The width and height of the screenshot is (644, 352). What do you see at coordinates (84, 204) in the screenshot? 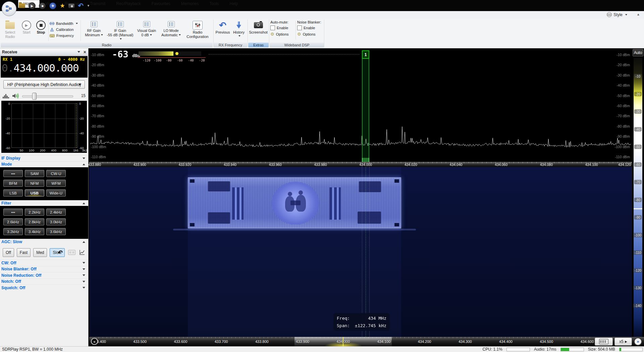
I see `collapse-icon` at bounding box center [84, 204].